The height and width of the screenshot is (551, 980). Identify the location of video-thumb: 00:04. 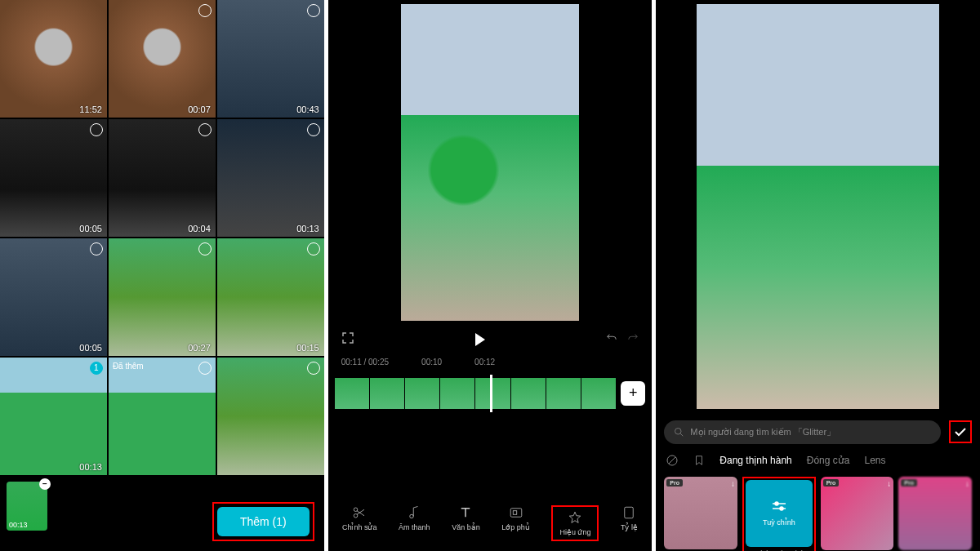
(162, 178).